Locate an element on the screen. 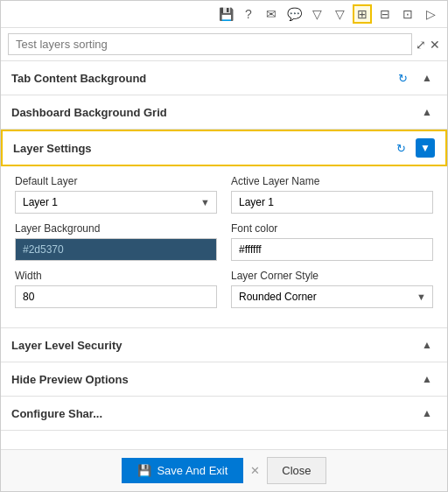 The image size is (448, 492). active-layer-input is located at coordinates (332, 202).